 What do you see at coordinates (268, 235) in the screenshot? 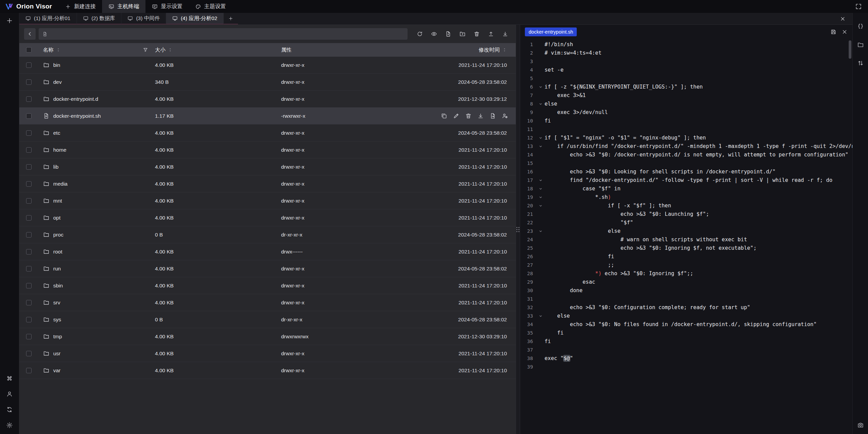
I see `file-row: proc0 Bdr-xr-xr-x2024-05-28 23:58:02` at bounding box center [268, 235].